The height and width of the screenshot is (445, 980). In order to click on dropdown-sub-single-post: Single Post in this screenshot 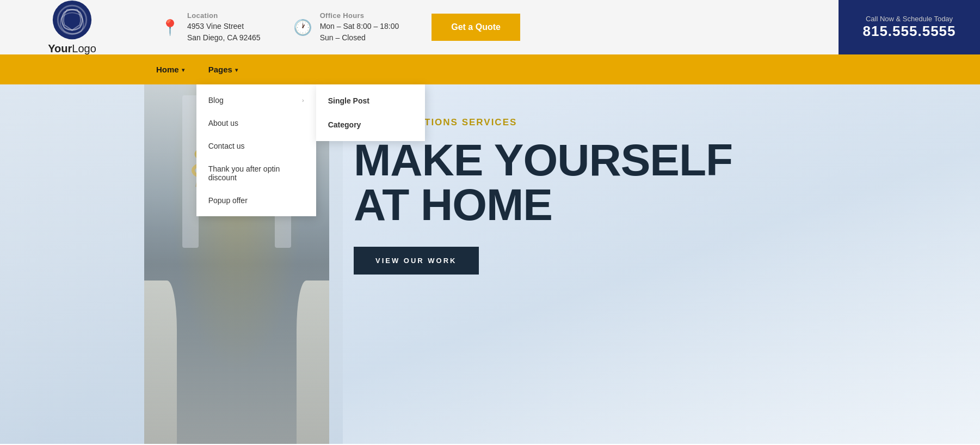, I will do `click(371, 101)`.